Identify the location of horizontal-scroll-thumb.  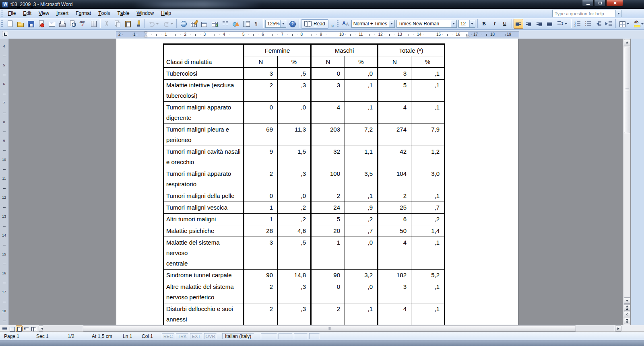
(329, 328).